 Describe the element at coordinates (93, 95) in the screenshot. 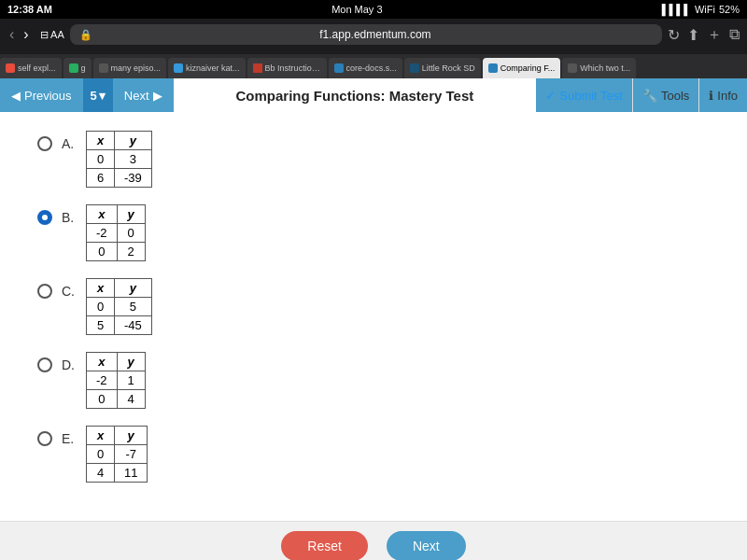

I see `question-num-value: 5` at that location.